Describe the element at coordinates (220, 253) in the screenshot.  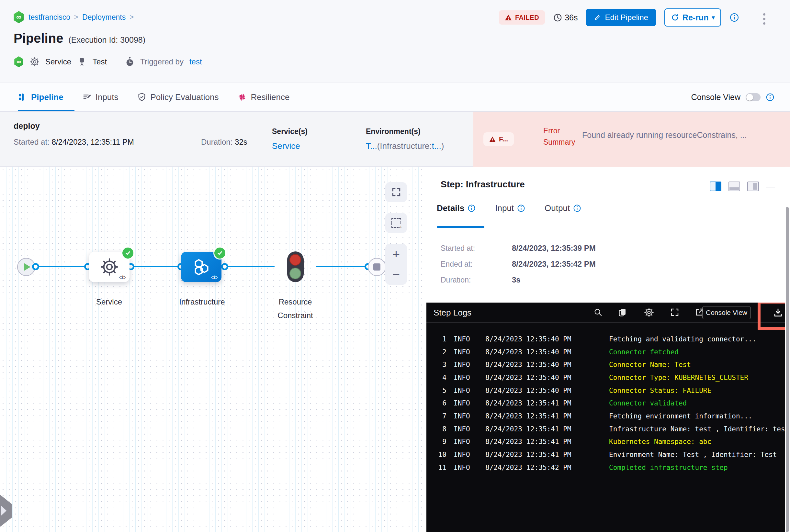
I see `success-check-badge` at that location.